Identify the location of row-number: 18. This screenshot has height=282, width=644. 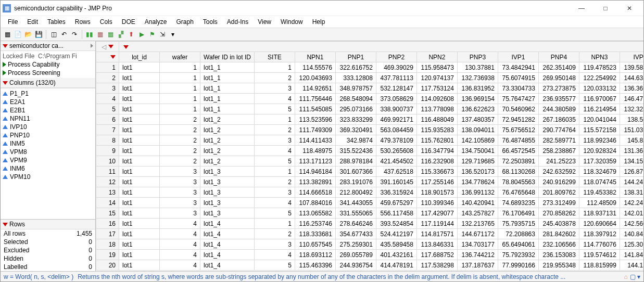
(108, 245).